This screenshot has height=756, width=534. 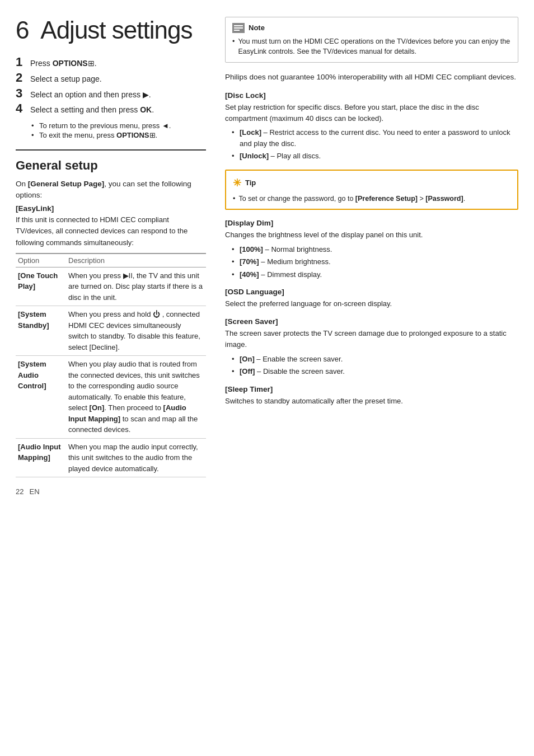 What do you see at coordinates (111, 331) in the screenshot?
I see `table-row: [System Standby] When you press and hold…` at bounding box center [111, 331].